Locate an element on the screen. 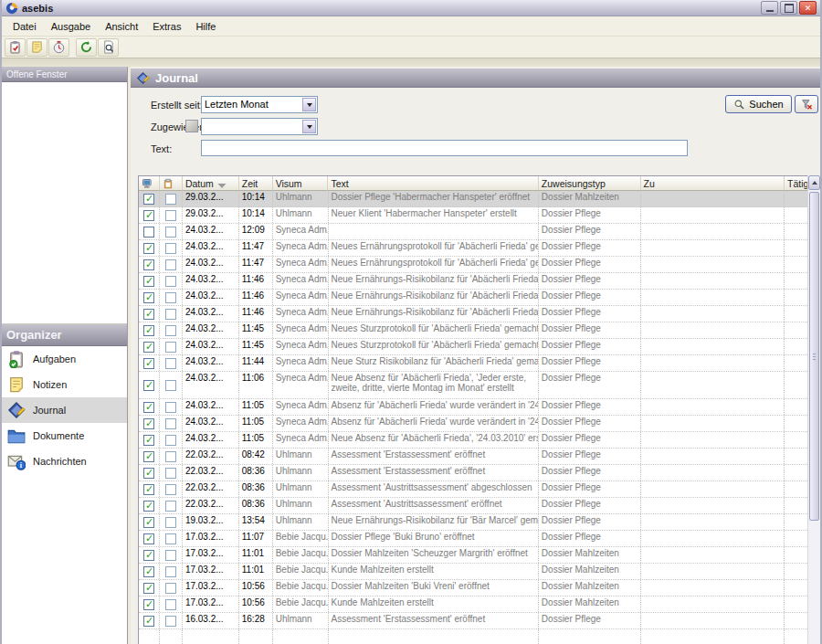  minimize-button is located at coordinates (769, 7).